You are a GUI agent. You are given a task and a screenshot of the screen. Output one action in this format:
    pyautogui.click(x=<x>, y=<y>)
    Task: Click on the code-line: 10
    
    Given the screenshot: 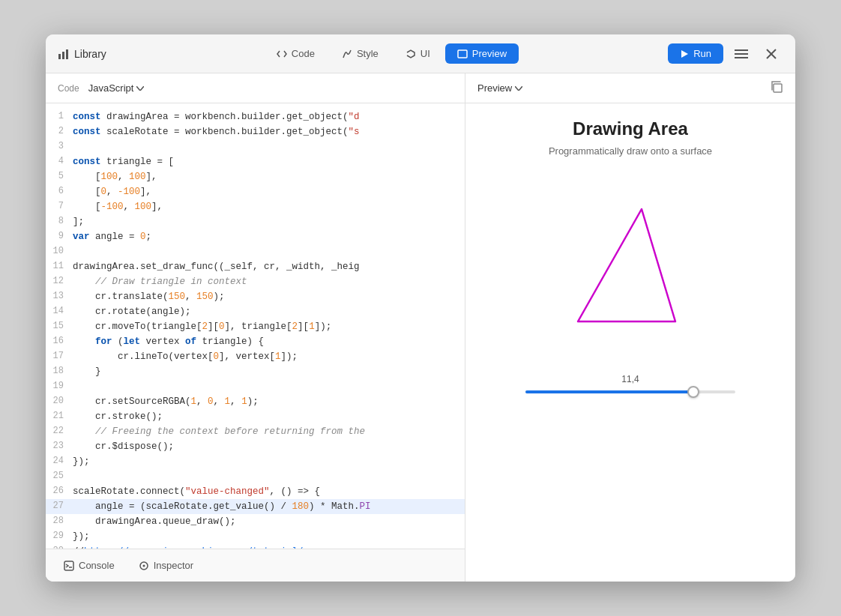 What is the action you would take?
    pyautogui.click(x=255, y=252)
    